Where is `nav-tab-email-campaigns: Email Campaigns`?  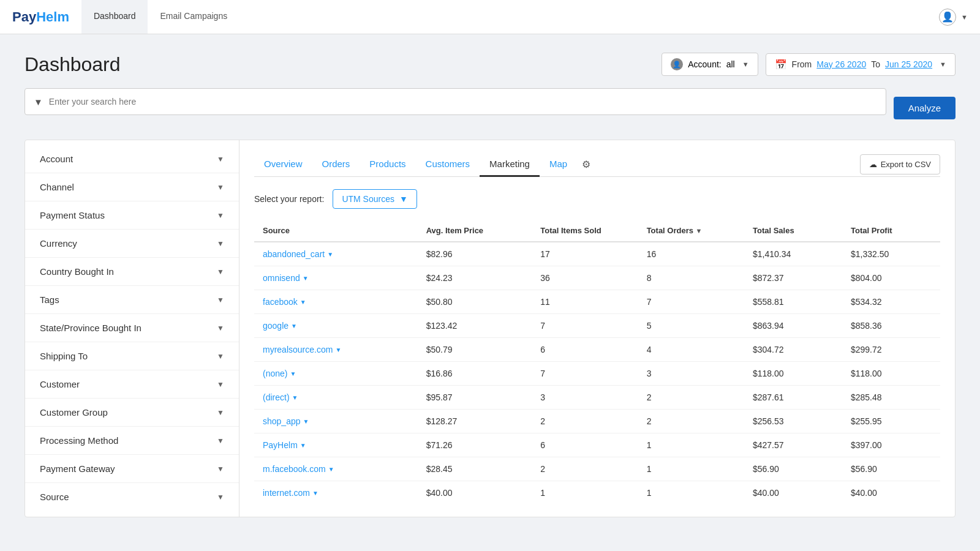 nav-tab-email-campaigns: Email Campaigns is located at coordinates (194, 17).